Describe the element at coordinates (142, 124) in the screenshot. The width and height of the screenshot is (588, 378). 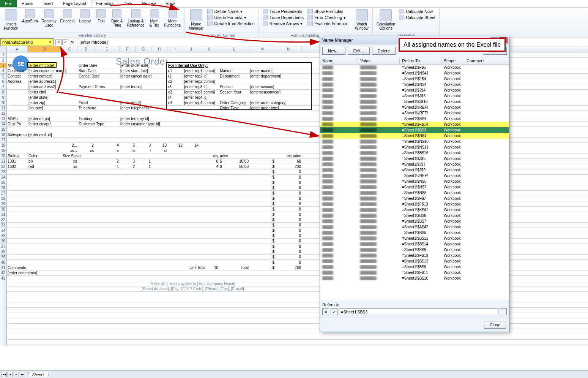
I see `cell-F14: [enter customer type id]` at that location.